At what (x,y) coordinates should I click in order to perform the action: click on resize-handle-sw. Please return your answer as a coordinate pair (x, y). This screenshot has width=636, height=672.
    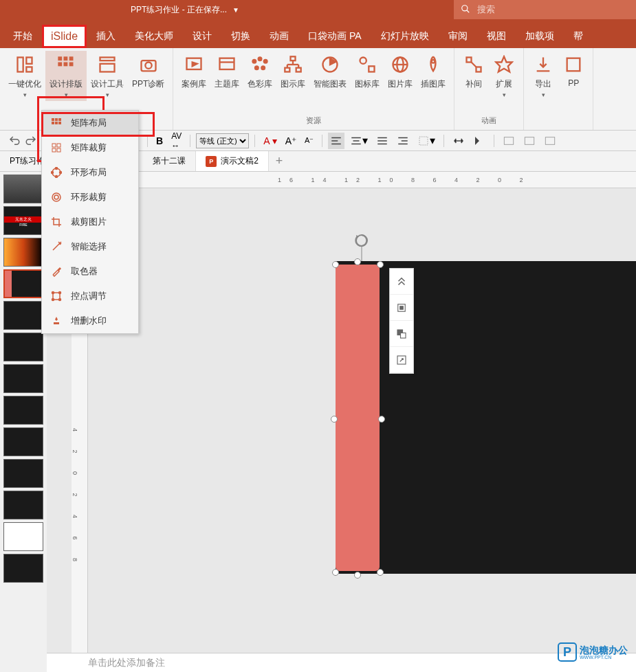
    Looking at the image, I should click on (336, 572).